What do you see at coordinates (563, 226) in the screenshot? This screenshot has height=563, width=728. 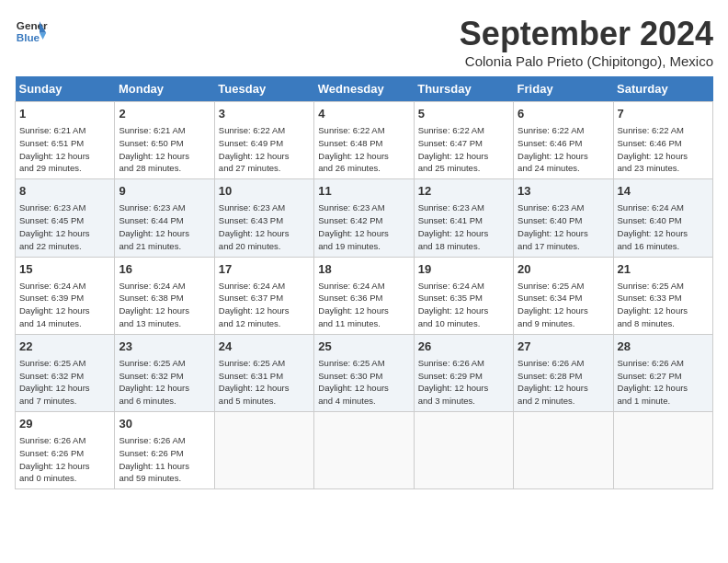 I see `day-info: Sunrise: 6:23 AM Sunset: 6:40 PM Dayligh…` at bounding box center [563, 226].